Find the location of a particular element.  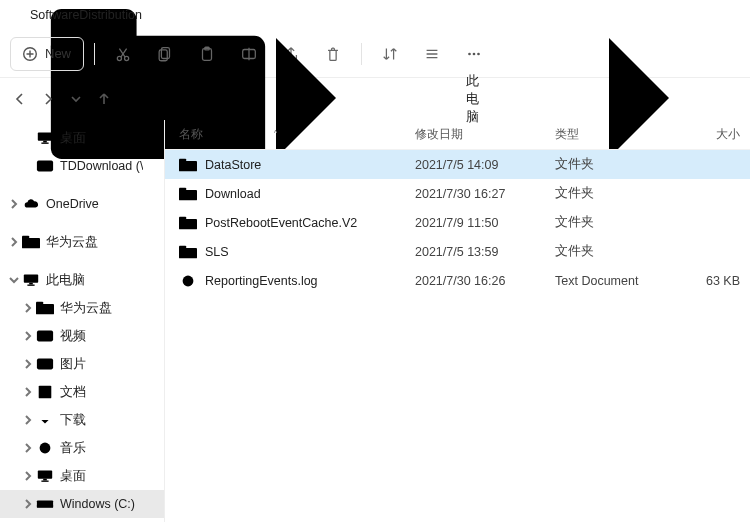

file-name: PostRebootEventCache.V2 is located at coordinates (281, 223).